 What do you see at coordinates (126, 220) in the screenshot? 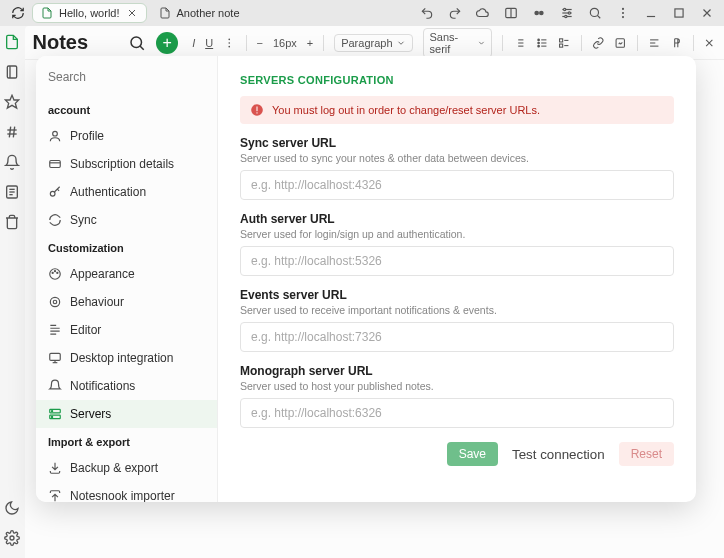
I see `sidebar-item-sync: Sync` at bounding box center [126, 220].